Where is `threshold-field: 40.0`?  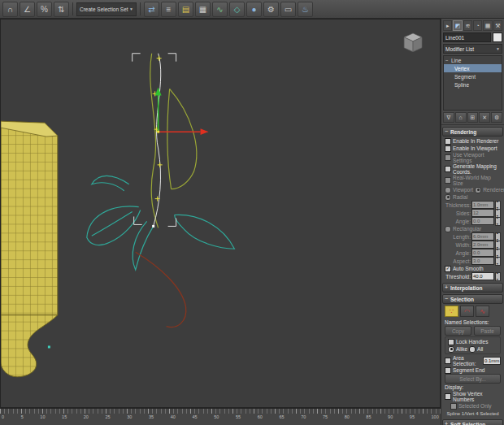 threshold-field: 40.0 is located at coordinates (483, 276).